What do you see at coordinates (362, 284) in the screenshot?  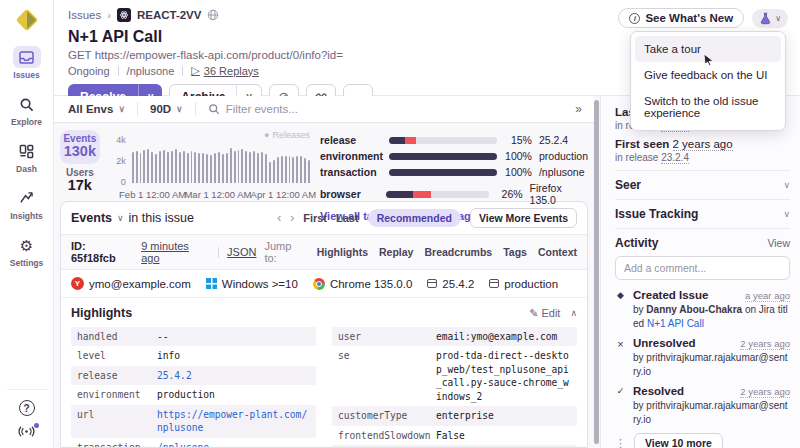 I see `browser-chip: Chrome 135.0.0` at bounding box center [362, 284].